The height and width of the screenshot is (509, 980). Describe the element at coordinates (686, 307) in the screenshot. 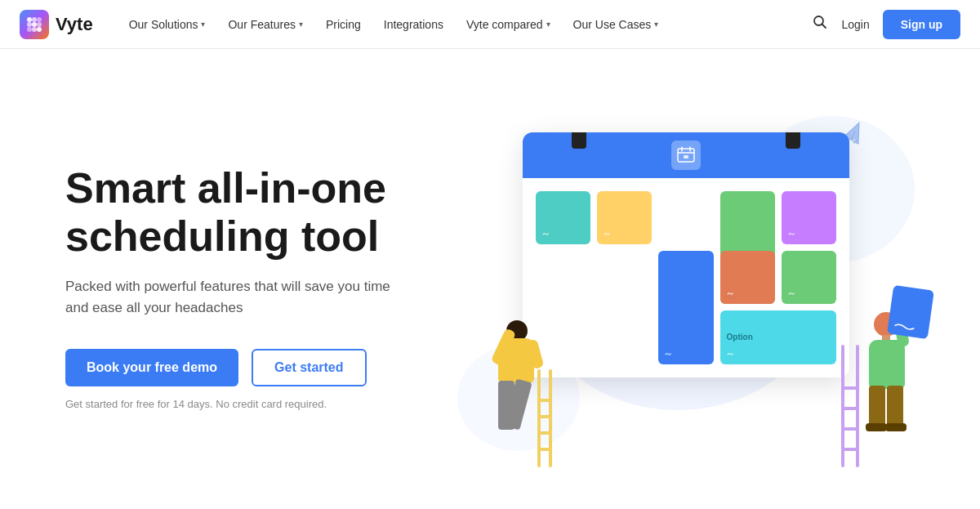

I see `cal-card-blue-tall` at that location.